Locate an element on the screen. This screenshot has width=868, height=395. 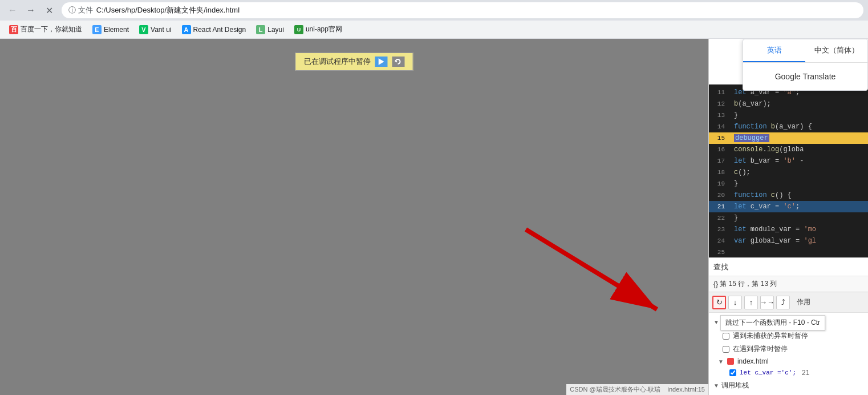
translate-tab-chinese: 中文（简体） is located at coordinates (836, 51).